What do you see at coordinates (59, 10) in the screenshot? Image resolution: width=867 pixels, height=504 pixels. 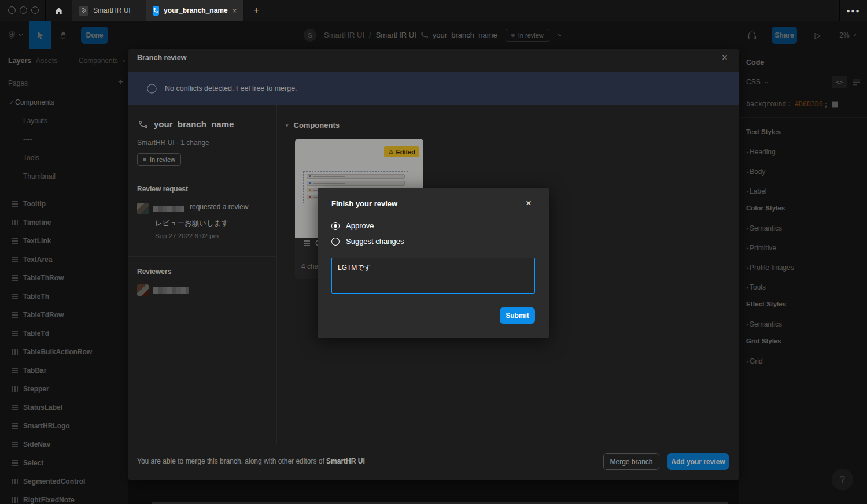 I see `home-icon` at bounding box center [59, 10].